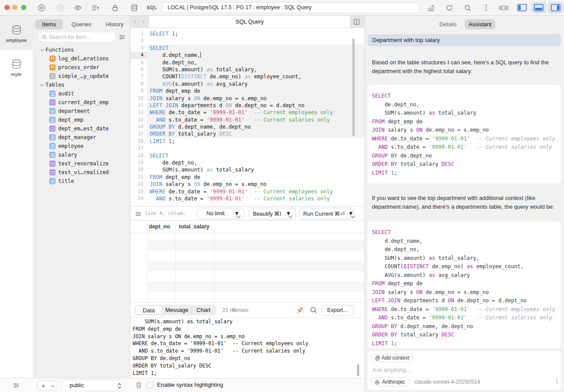 This screenshot has width=564, height=392. What do you see at coordinates (480, 24) in the screenshot?
I see `panel-tab-assistant: Assistant` at bounding box center [480, 24].